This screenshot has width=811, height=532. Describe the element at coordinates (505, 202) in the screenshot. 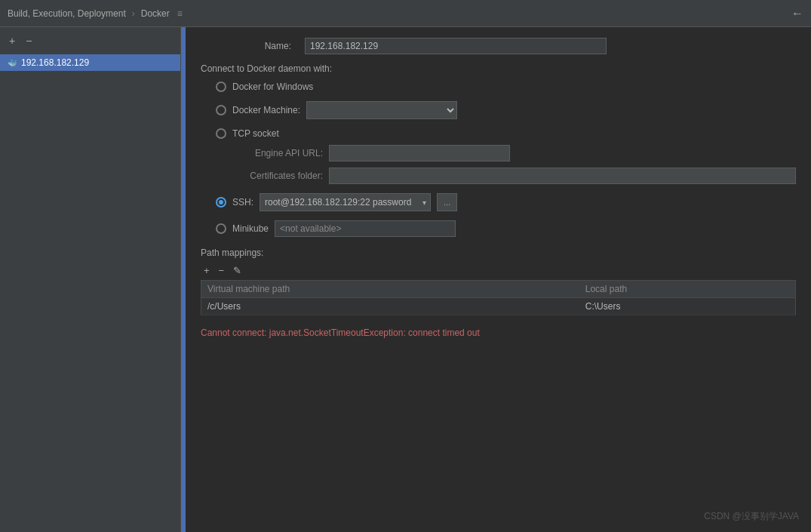

I see `radio-ssh: SSH: root@192.168.182.129:22 password ..…` at that location.